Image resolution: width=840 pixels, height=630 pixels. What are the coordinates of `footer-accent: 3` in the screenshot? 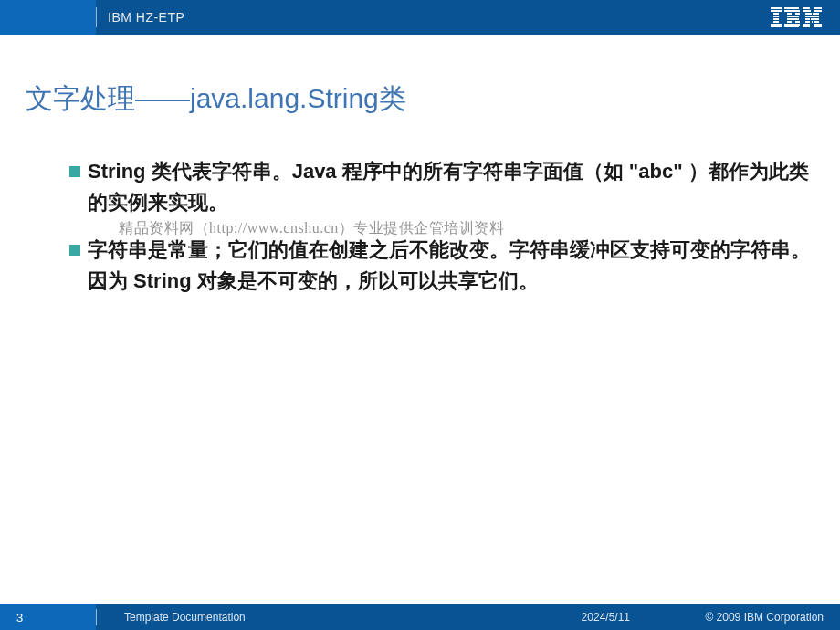 It's located at (47, 617).